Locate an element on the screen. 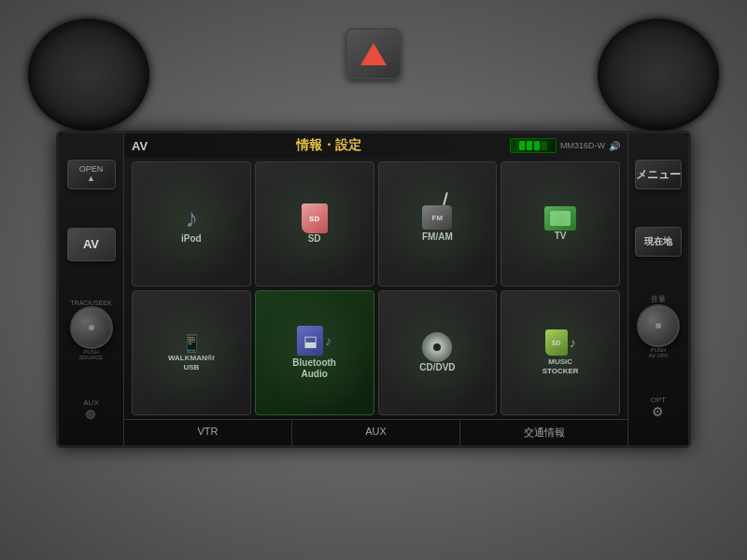 Image resolution: width=747 pixels, height=560 pixels. aux-nav-label: AUX is located at coordinates (375, 431).